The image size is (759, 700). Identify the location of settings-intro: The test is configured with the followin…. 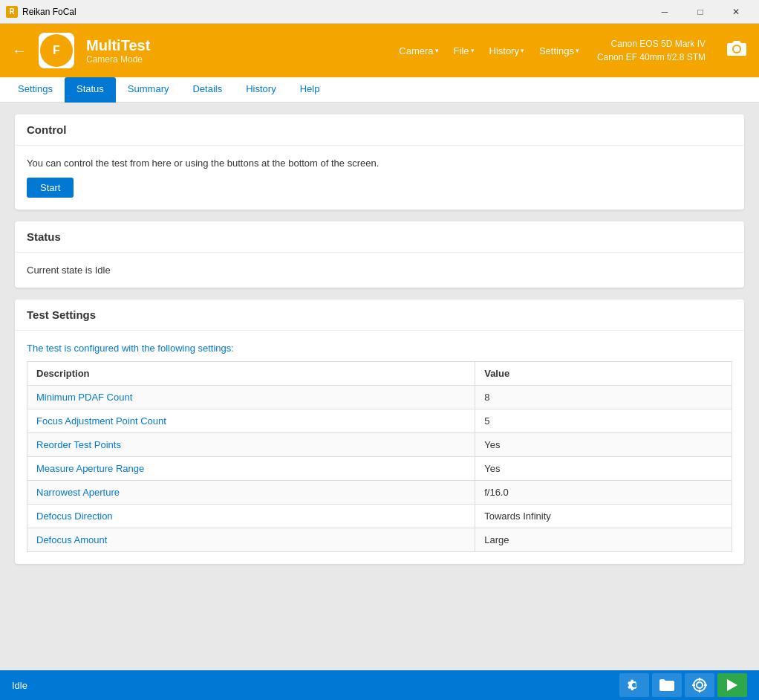
(380, 348).